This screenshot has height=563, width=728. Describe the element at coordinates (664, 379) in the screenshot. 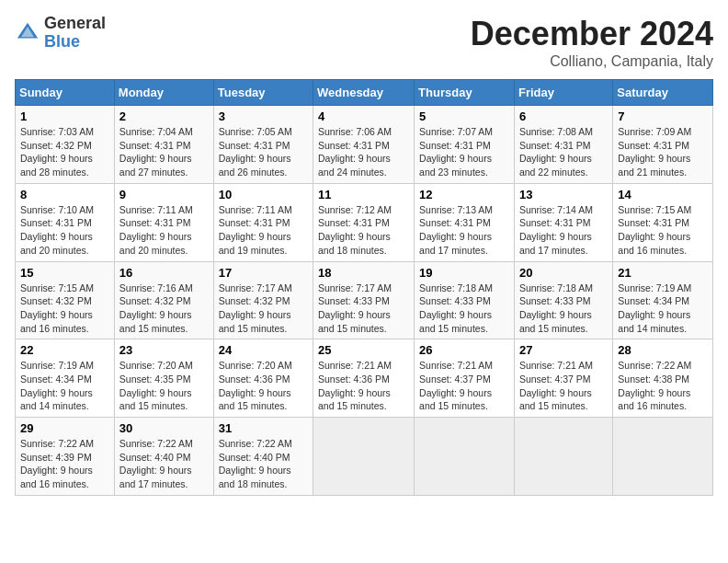

I see `calendar-cell: 28Sunrise: 7:22 AMSunset: 4:38 PMDayligh…` at that location.